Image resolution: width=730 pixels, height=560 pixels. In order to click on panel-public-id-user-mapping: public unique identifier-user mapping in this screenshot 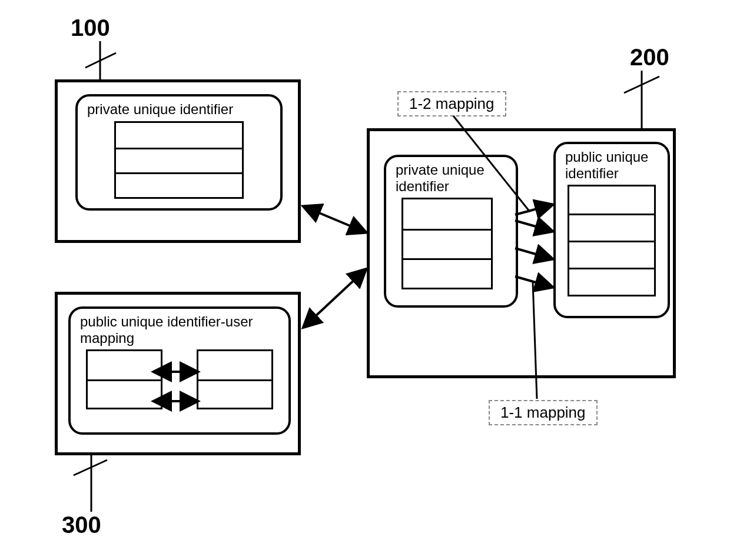, I will do `click(180, 371)`.